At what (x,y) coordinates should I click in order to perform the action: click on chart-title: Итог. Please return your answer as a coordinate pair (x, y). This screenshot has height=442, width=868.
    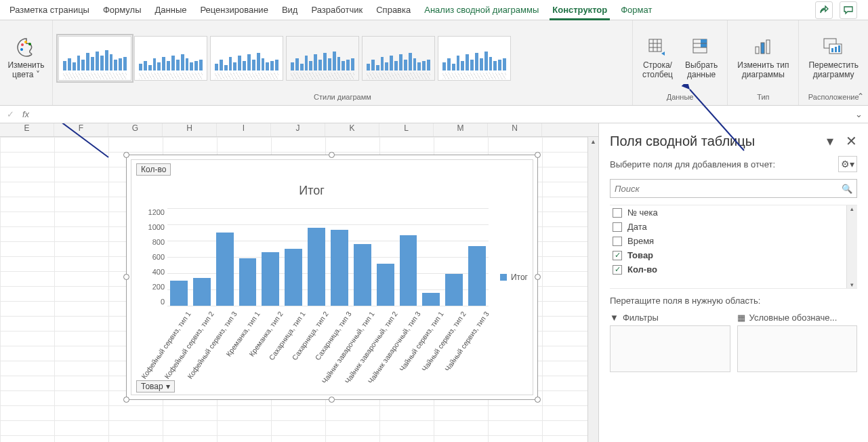
    Looking at the image, I should click on (312, 191).